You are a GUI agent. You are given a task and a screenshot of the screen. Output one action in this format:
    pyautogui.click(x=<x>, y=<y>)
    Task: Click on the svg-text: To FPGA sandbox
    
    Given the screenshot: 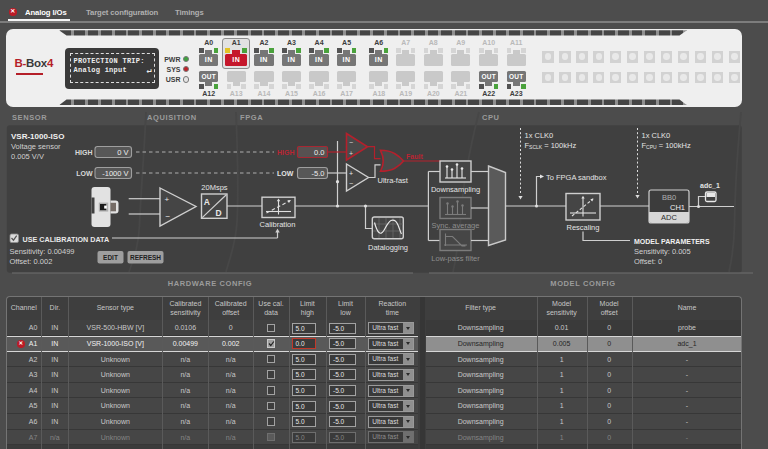 What is the action you would take?
    pyautogui.click(x=576, y=178)
    